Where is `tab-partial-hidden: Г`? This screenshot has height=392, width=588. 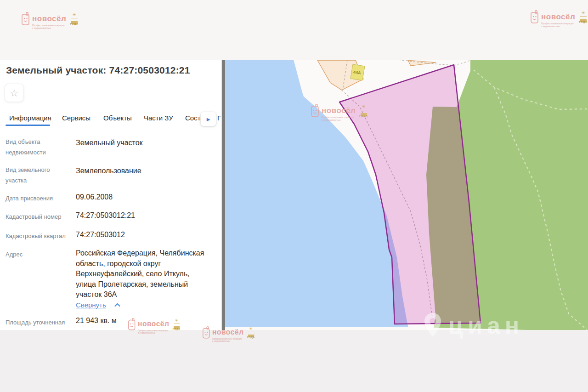
tab-partial-hidden: Г is located at coordinates (219, 118).